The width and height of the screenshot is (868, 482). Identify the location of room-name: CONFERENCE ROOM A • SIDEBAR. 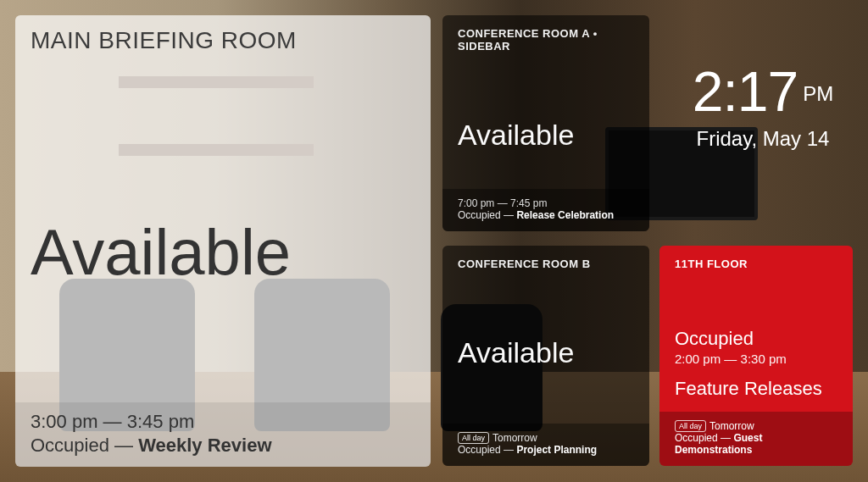
(546, 40).